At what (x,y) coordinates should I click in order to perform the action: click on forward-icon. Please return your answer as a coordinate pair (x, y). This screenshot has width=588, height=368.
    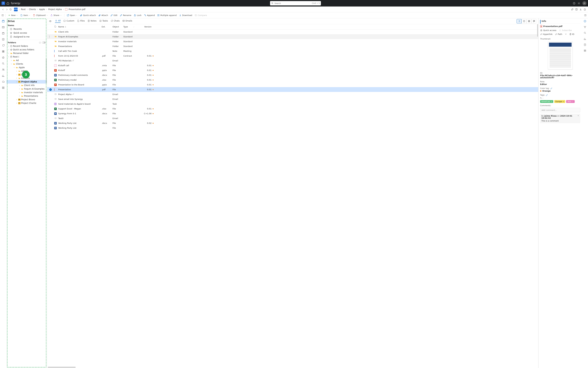
    Looking at the image, I should click on (7, 9).